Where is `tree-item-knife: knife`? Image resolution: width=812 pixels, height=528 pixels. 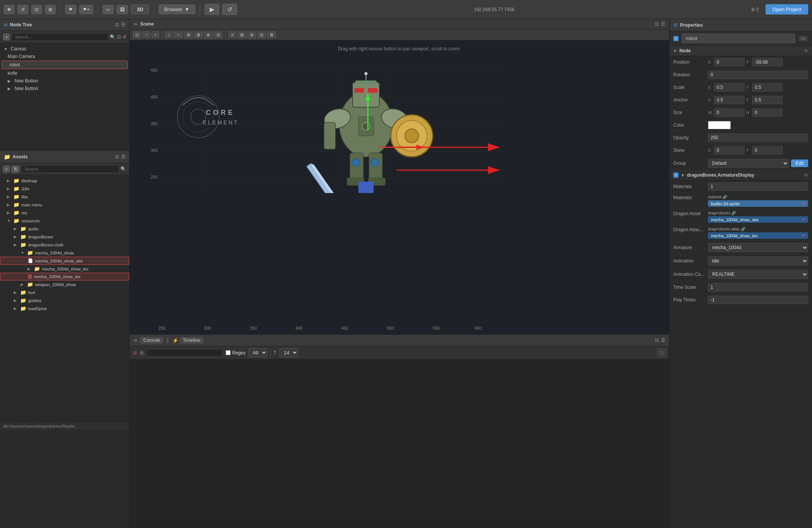 tree-item-knife: knife is located at coordinates (65, 73).